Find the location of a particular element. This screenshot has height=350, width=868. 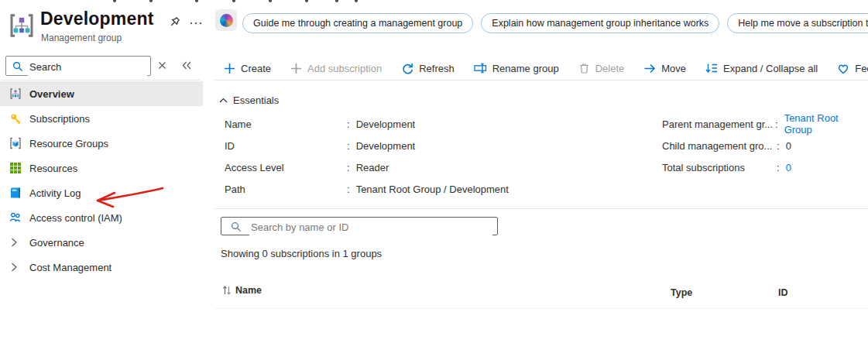

key-icon is located at coordinates (15, 118).